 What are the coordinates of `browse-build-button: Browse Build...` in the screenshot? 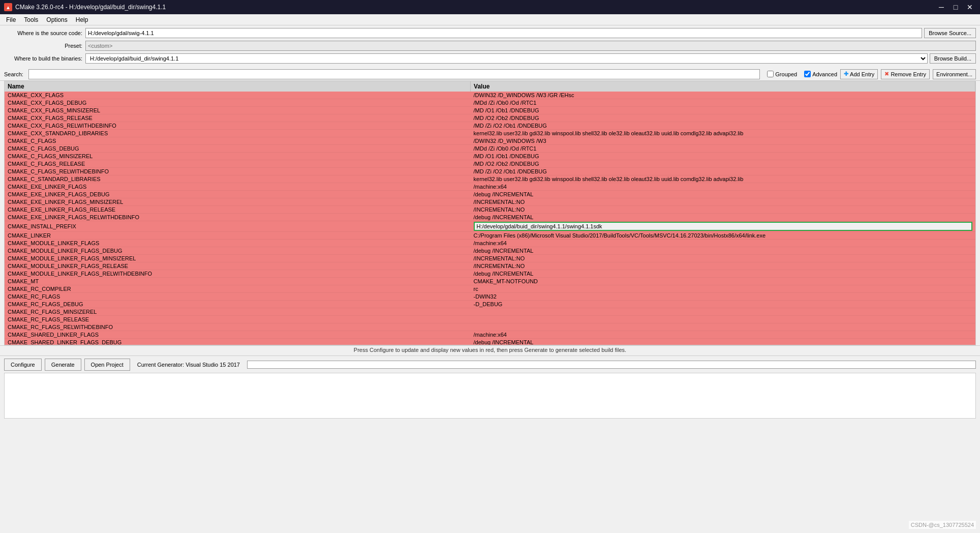 It's located at (953, 58).